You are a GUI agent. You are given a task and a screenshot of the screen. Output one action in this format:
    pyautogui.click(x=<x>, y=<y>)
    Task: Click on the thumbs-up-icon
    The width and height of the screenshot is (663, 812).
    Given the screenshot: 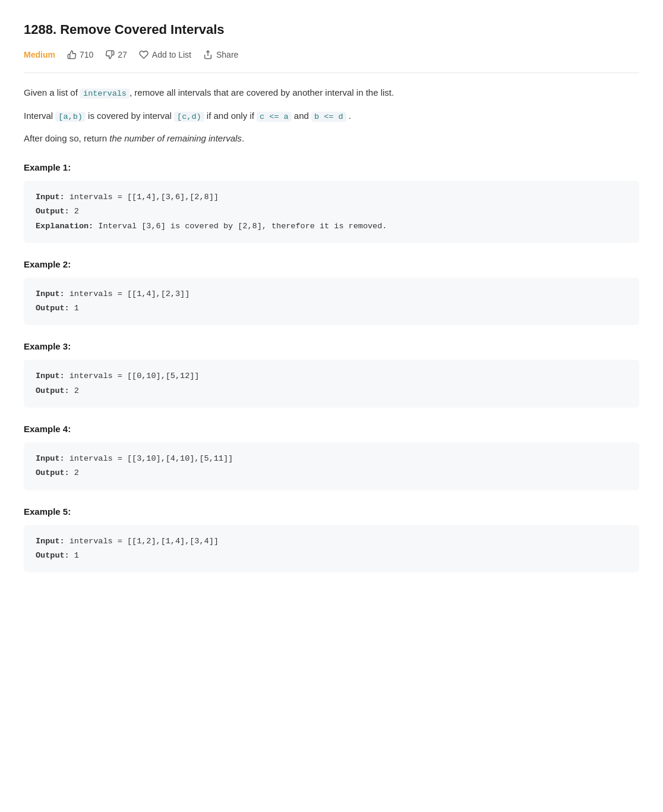 What is the action you would take?
    pyautogui.click(x=72, y=55)
    